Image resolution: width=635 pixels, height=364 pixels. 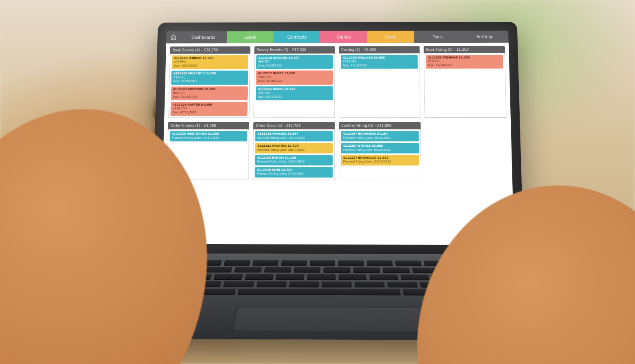 I want to click on kanban-column: Costing (1) – £5,0004112130 WALLACE £5,0…, so click(x=380, y=82).